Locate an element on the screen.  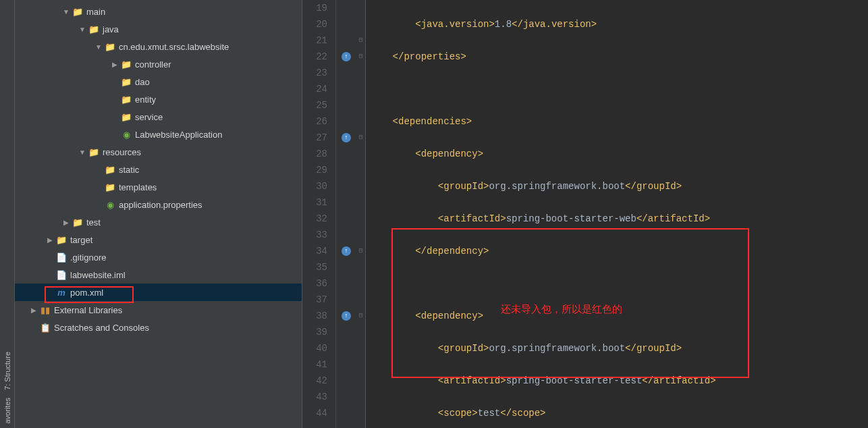
tree-label: labwebsite.iml is located at coordinates (98, 275).